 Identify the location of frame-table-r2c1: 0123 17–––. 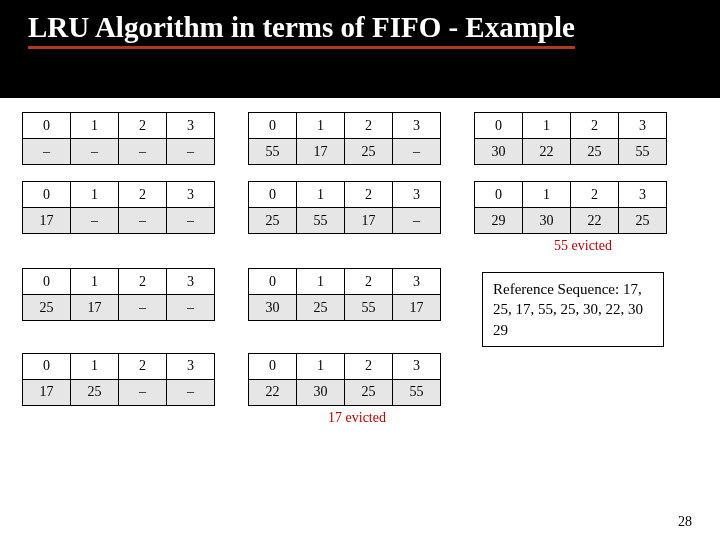
(118, 208).